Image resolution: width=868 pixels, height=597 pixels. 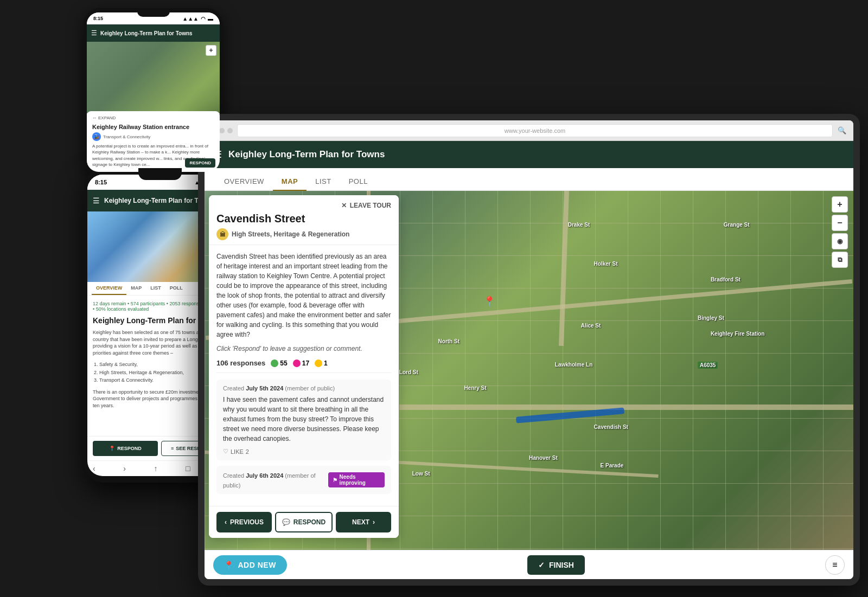 I want to click on phone-large-pin-icon: 📍, so click(x=112, y=448).